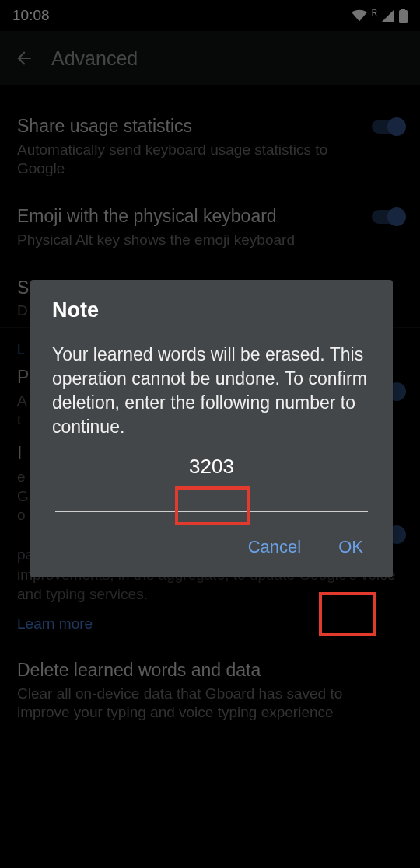 This screenshot has width=420, height=868. I want to click on confirmation-number: 3203, so click(212, 466).